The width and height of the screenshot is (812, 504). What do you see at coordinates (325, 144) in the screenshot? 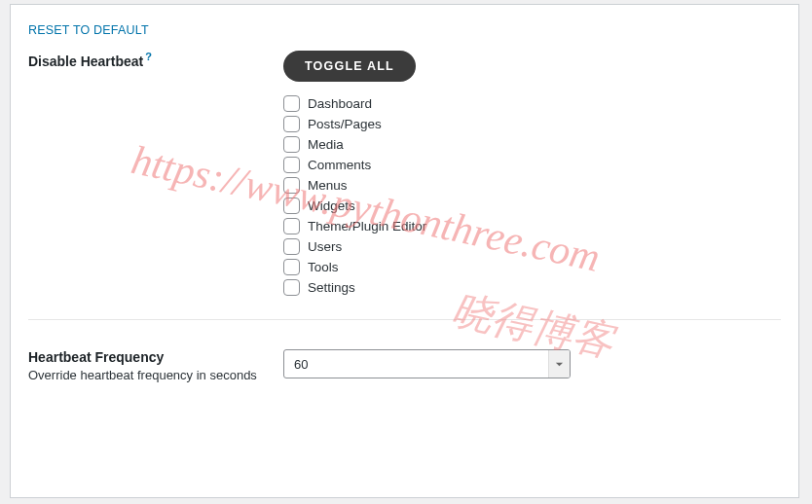
I see `checkbox-label: Media` at bounding box center [325, 144].